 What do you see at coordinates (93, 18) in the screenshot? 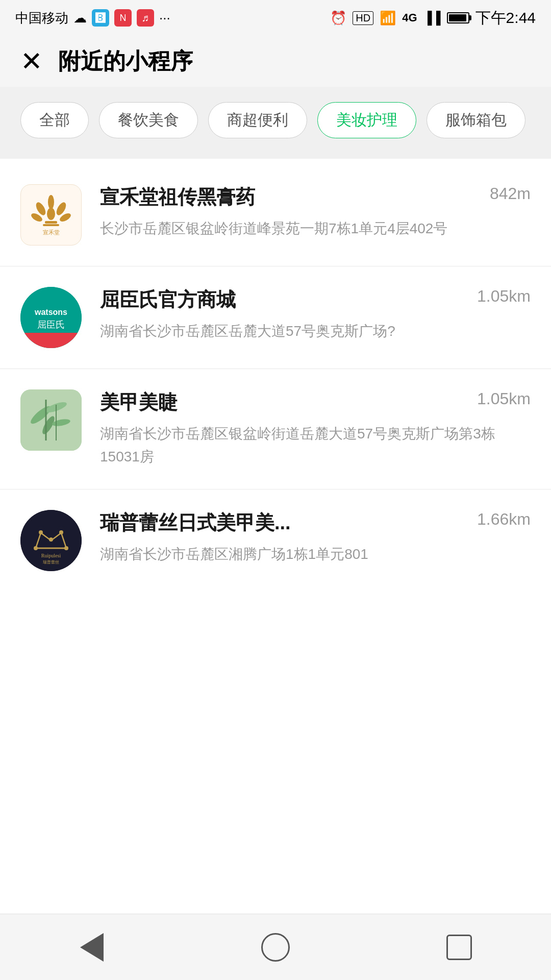
I see `status-left: 中国移动 ☁ 🅱 N ♬ ···` at bounding box center [93, 18].